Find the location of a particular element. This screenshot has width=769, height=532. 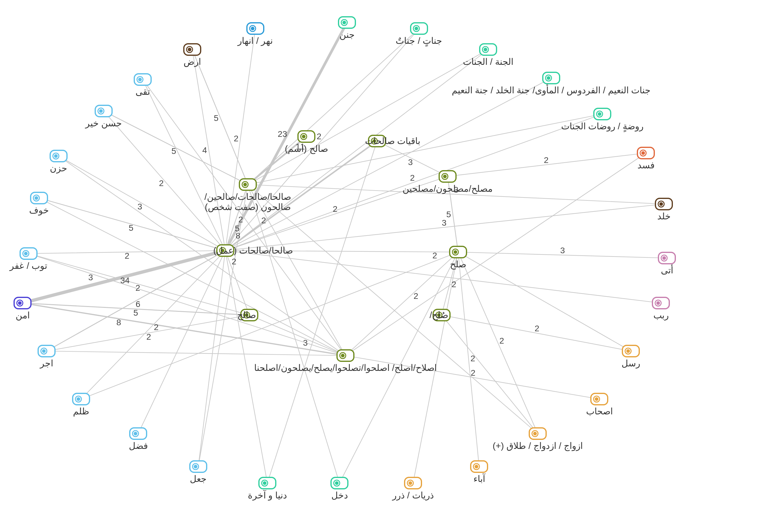

graph-node: صالحا/صالحات/صالحين/صالحون (صفت شخص) is located at coordinates (248, 196).